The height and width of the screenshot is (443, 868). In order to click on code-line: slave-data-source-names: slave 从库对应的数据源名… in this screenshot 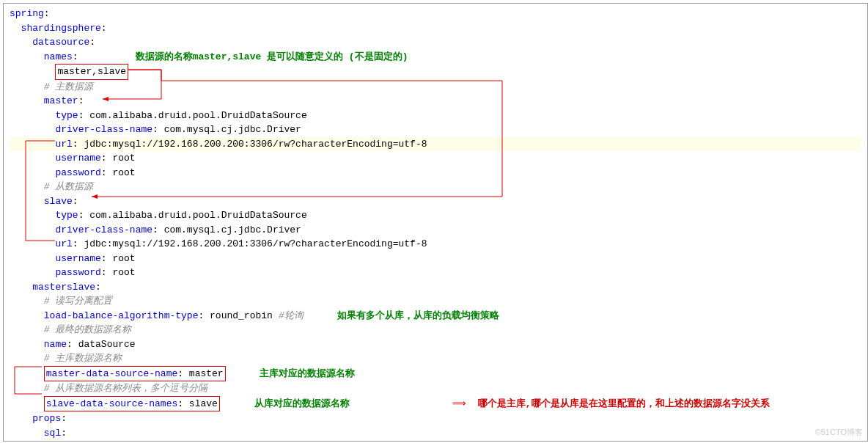, I will do `click(435, 404)`.